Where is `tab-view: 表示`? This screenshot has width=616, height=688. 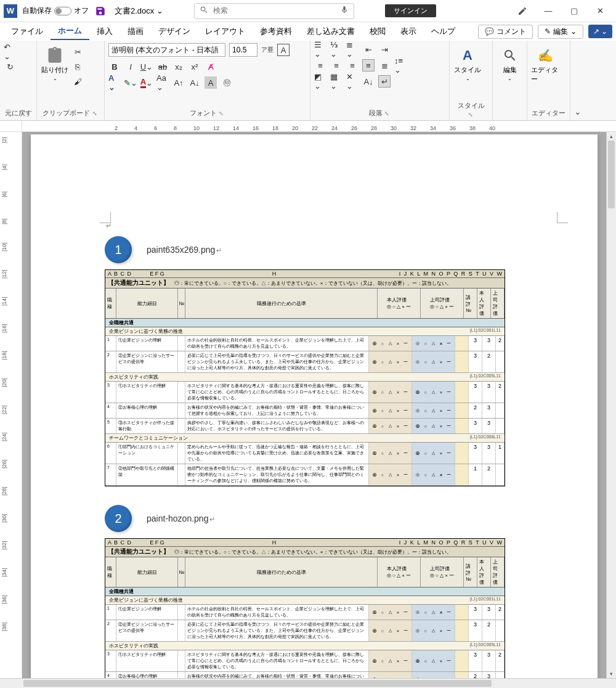
tab-view: 表示 is located at coordinates (408, 31).